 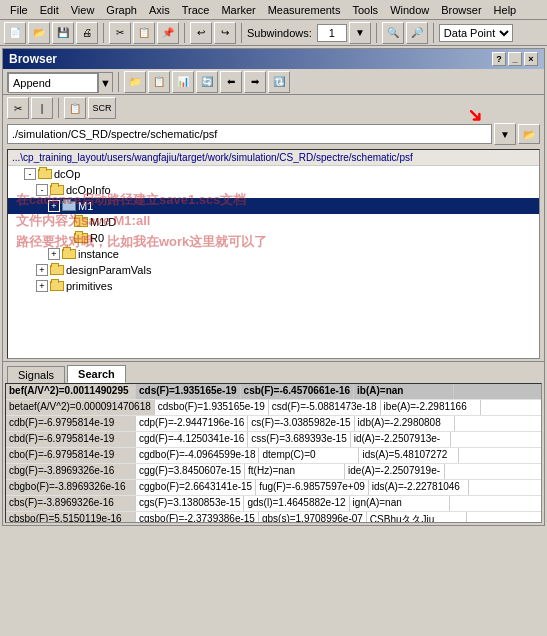 What do you see at coordinates (395, 472) in the screenshot?
I see `cell-5-3: ide(A)=-2.2507919e-` at bounding box center [395, 472].